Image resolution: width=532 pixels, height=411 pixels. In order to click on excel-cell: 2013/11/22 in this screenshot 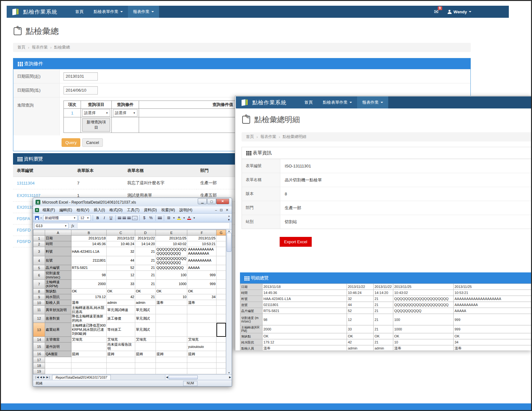, I will do `click(145, 238)`.